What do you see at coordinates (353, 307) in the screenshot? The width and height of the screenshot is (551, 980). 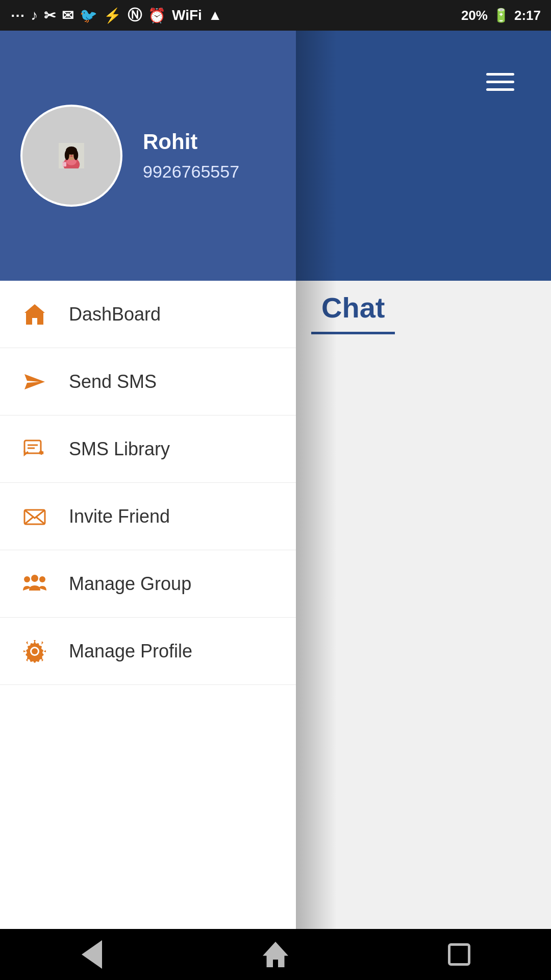 I see `chat-tab-label: Chat` at bounding box center [353, 307].